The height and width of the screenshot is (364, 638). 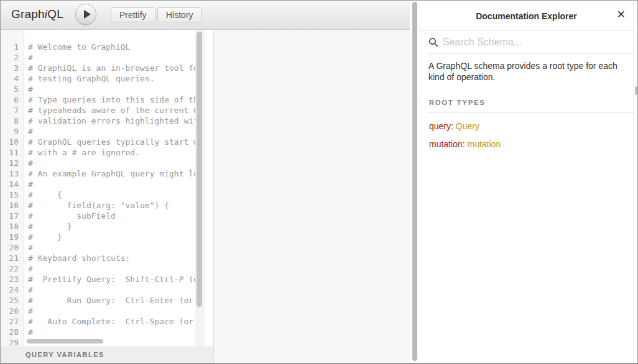 I want to click on history-button: History, so click(x=180, y=15).